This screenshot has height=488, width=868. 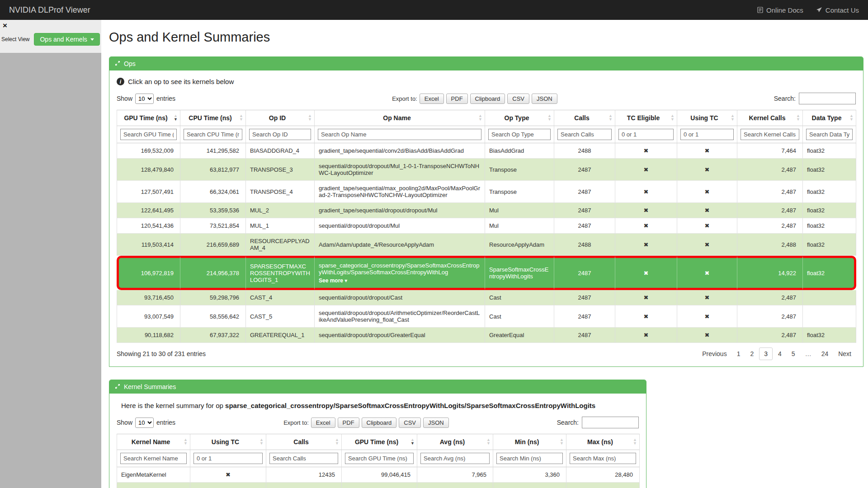 What do you see at coordinates (486, 170) in the screenshot?
I see `table-row: 128,479,84063,812,977TRANSPOSE_3sequenti…` at bounding box center [486, 170].